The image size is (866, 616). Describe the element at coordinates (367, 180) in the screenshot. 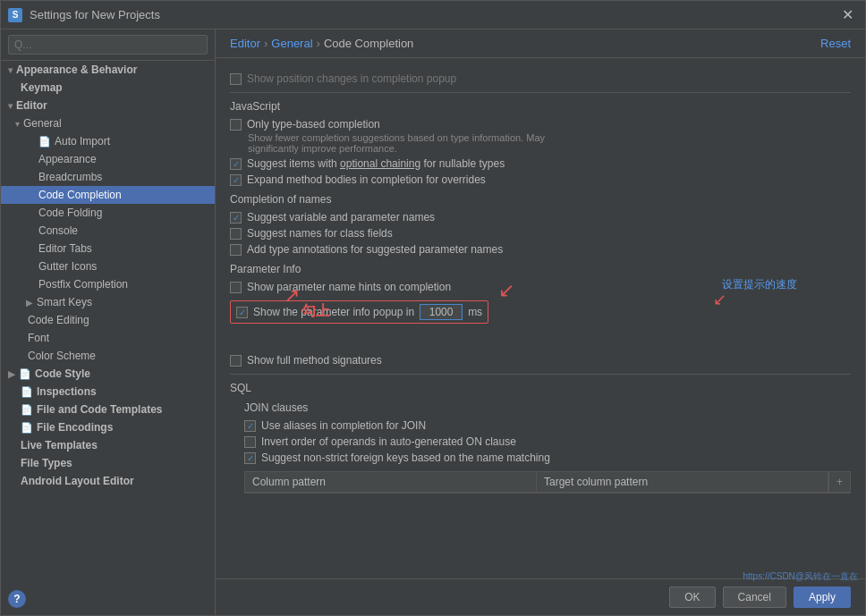

I see `expand-method-label: Expand method bodies in completion for o…` at that location.